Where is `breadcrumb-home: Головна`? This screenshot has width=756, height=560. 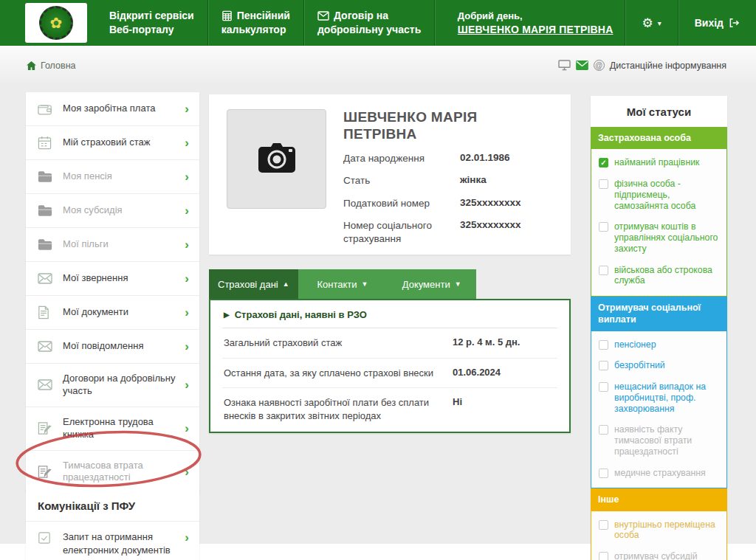 breadcrumb-home: Головна is located at coordinates (52, 66).